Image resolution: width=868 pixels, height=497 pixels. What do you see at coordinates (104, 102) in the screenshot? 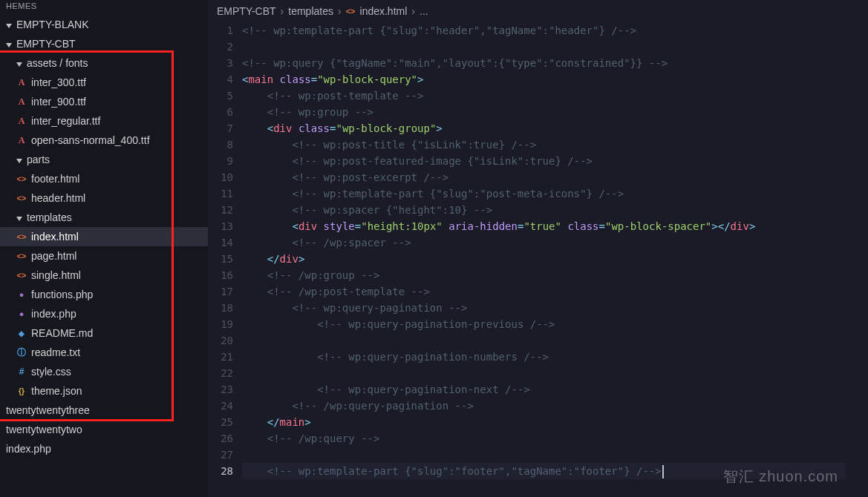
I see `file-inter-900: inter_900.ttf` at bounding box center [104, 102].